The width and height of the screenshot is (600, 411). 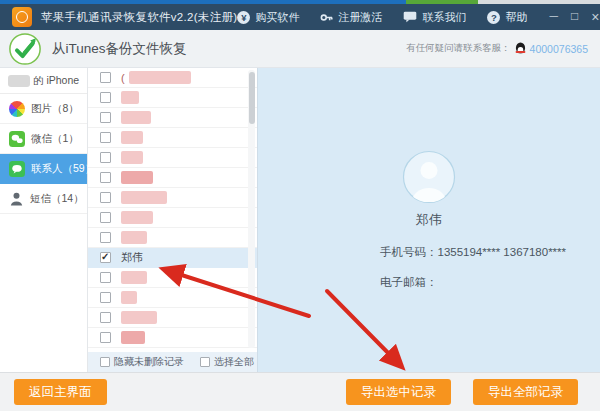 I want to click on sidebar-item: 短信（14）, so click(x=44, y=199).